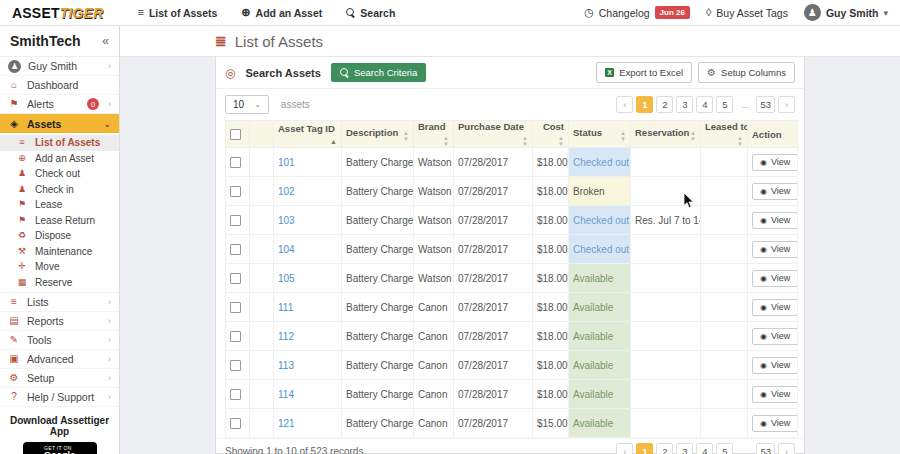 Image resolution: width=900 pixels, height=454 pixels. Describe the element at coordinates (308, 278) in the screenshot. I see `cell-asset-tag: 105` at that location.